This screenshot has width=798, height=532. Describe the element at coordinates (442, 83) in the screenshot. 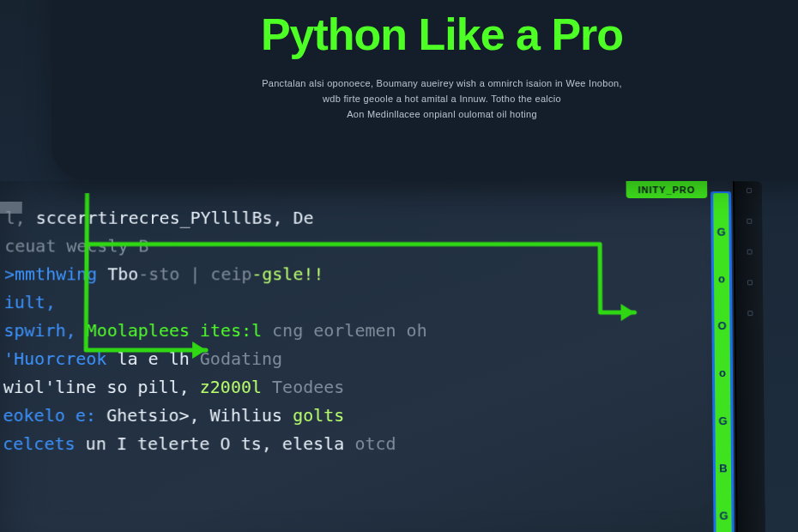

I see `hero-subtitle-line: Panctalan alsi oponoece, Boumany aueirey…` at that location.